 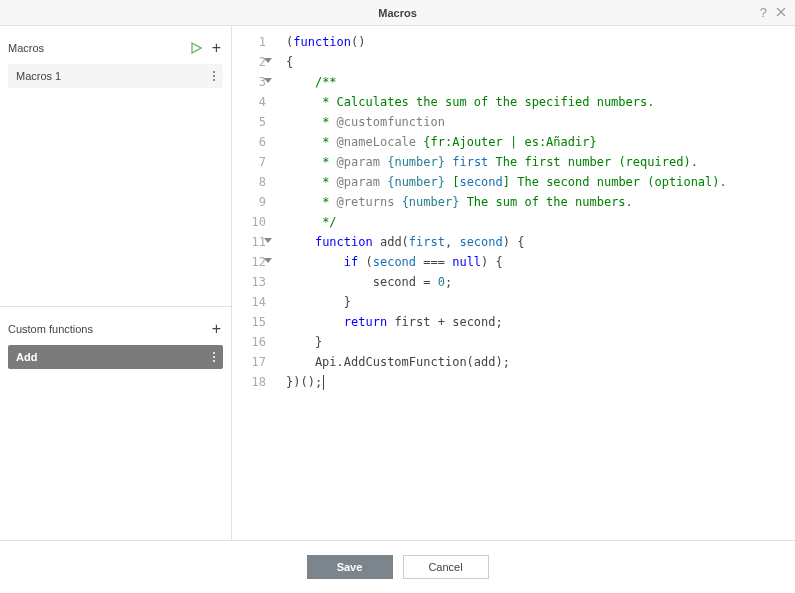 I want to click on titlebar: Macros ?, so click(x=398, y=13).